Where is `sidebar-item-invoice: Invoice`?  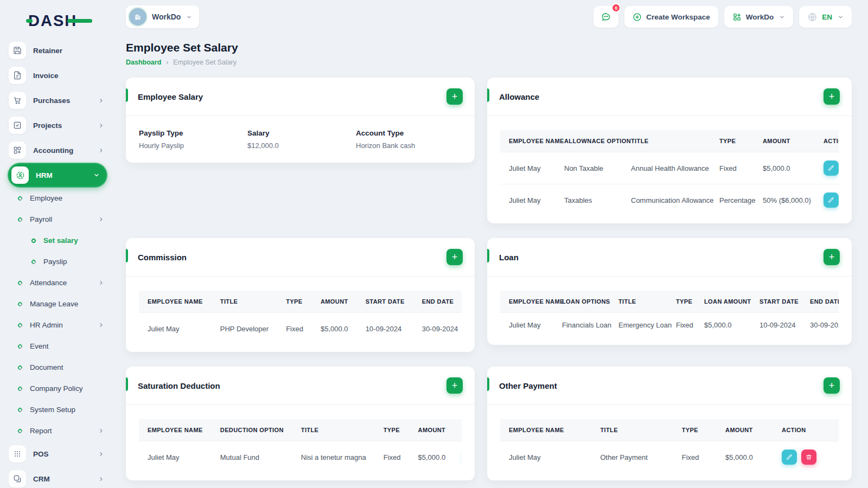
sidebar-item-invoice: Invoice is located at coordinates (58, 75).